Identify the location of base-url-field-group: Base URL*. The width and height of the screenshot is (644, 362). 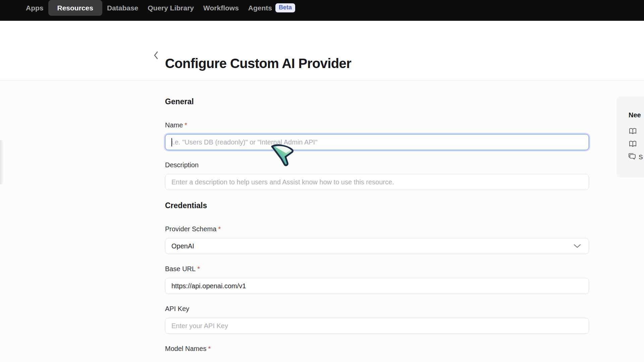
(377, 280).